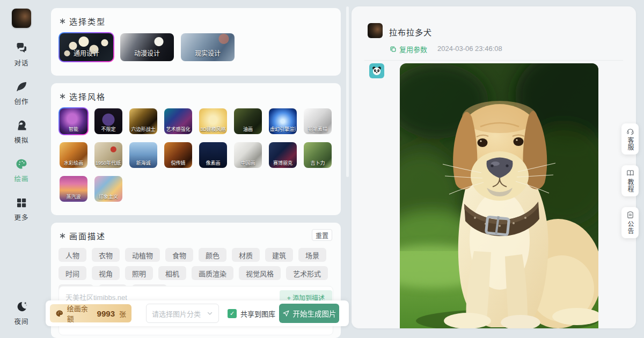  What do you see at coordinates (314, 313) in the screenshot?
I see `generate-image-label: 开始生成图片` at bounding box center [314, 313].